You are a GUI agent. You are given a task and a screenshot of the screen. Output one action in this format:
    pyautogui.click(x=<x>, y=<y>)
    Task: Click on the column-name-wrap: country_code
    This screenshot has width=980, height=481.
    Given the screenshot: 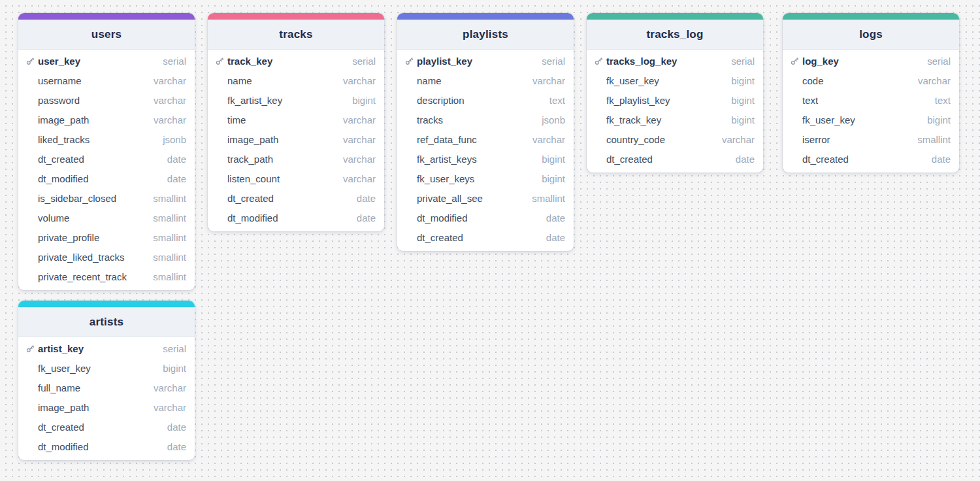 What is the action you would take?
    pyautogui.click(x=630, y=140)
    